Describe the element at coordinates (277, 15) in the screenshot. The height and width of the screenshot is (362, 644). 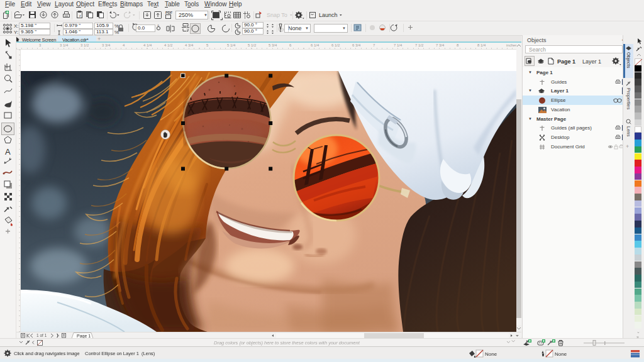
I see `svg-text: Snap To` at that location.